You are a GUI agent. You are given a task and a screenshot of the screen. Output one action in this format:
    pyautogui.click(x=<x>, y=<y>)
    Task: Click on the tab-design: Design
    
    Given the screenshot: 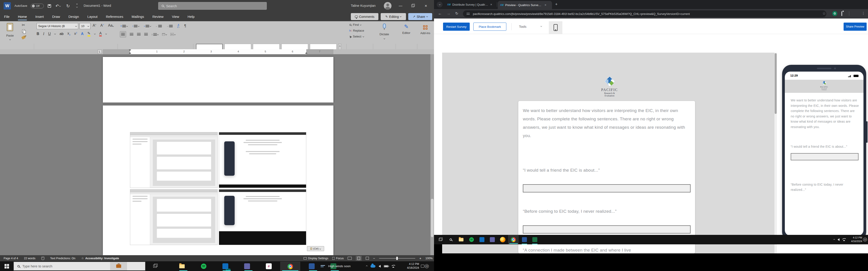 What is the action you would take?
    pyautogui.click(x=74, y=16)
    